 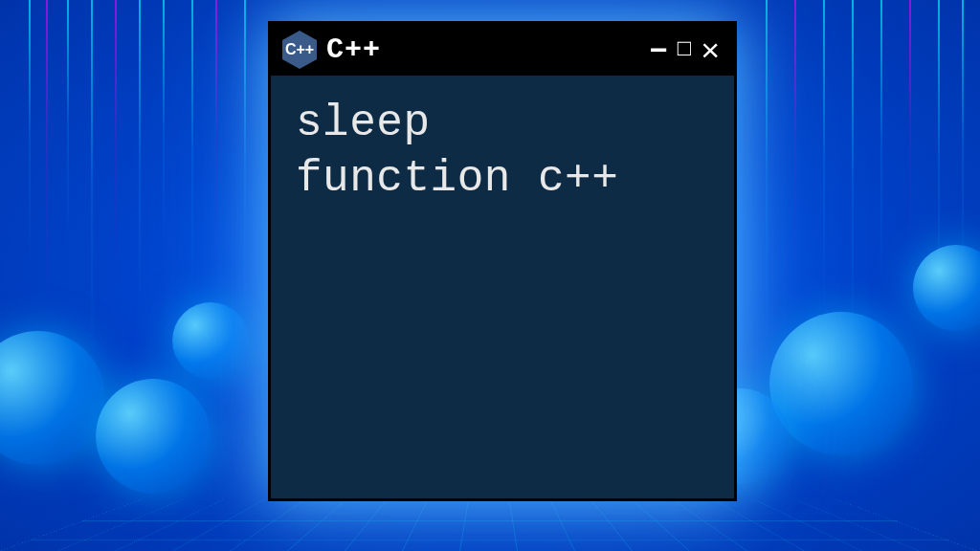 I want to click on cpp-icon-text: C++, so click(x=300, y=50).